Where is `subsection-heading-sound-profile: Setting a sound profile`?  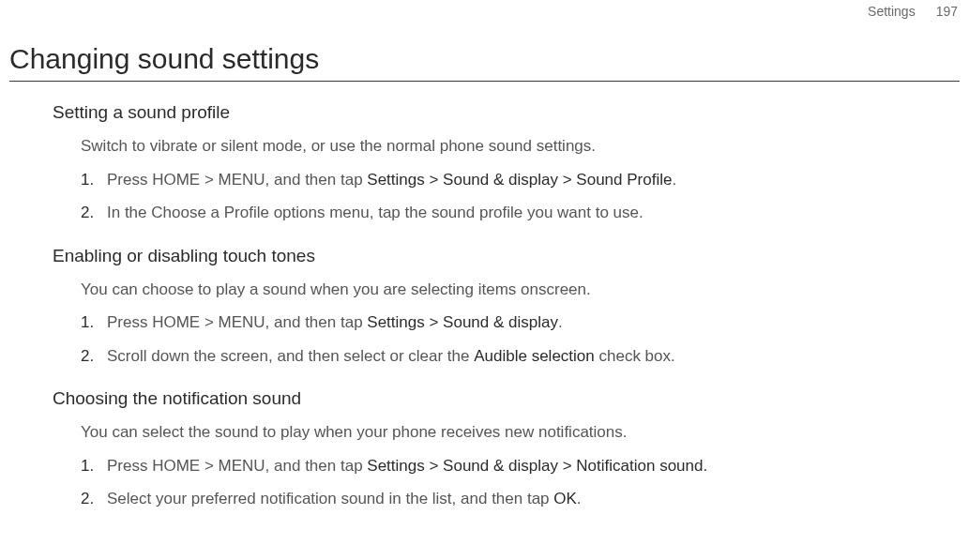
subsection-heading-sound-profile: Setting a sound profile is located at coordinates (499, 113).